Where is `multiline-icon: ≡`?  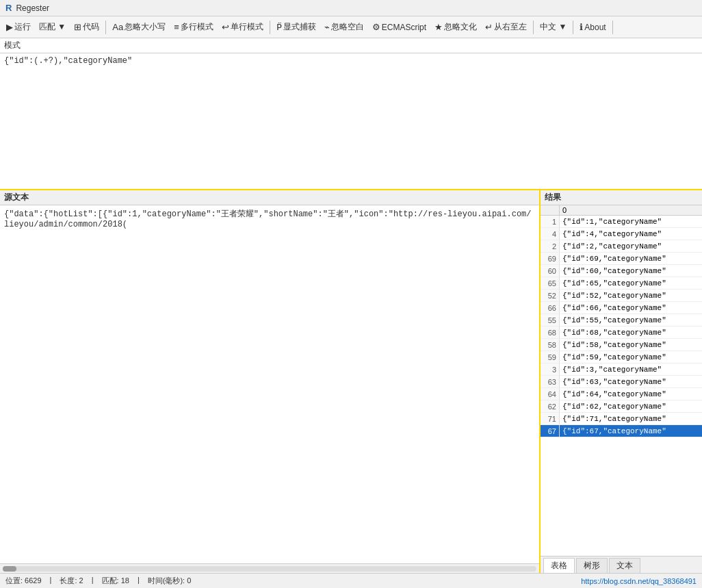 multiline-icon: ≡ is located at coordinates (177, 27).